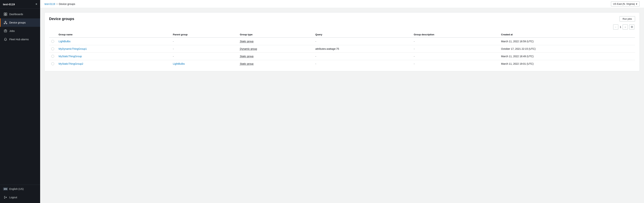  What do you see at coordinates (6, 39) in the screenshot?
I see `alarms-icon` at bounding box center [6, 39].